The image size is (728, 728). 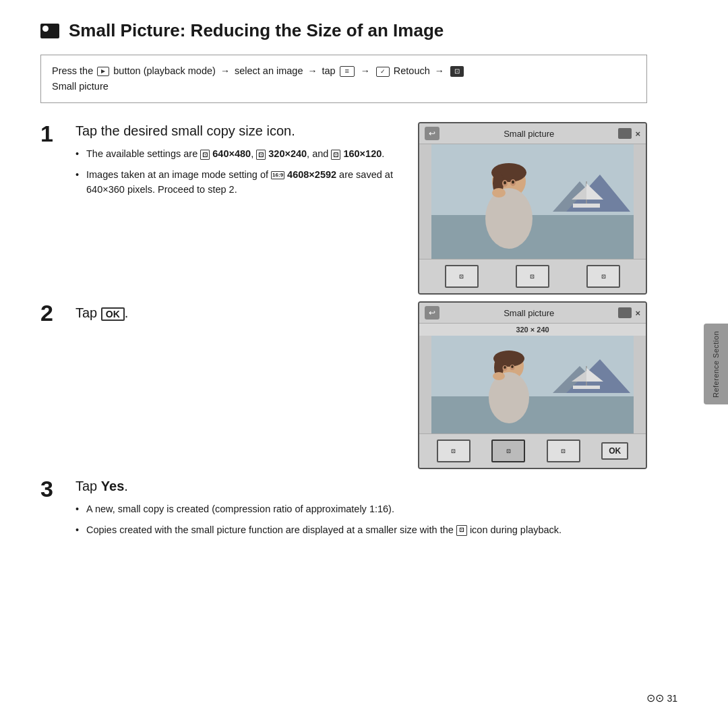 What do you see at coordinates (103, 71) in the screenshot?
I see `play-button-icon` at bounding box center [103, 71].